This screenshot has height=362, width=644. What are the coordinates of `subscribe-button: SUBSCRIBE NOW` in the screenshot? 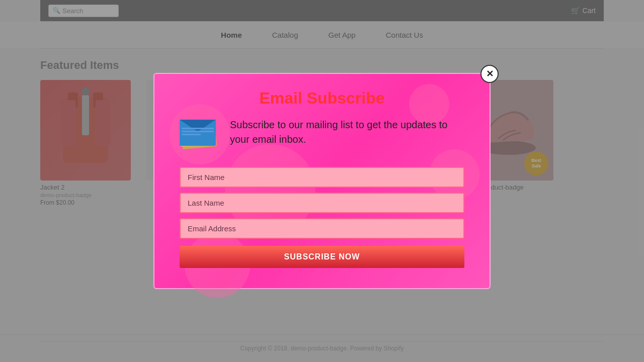 It's located at (322, 257).